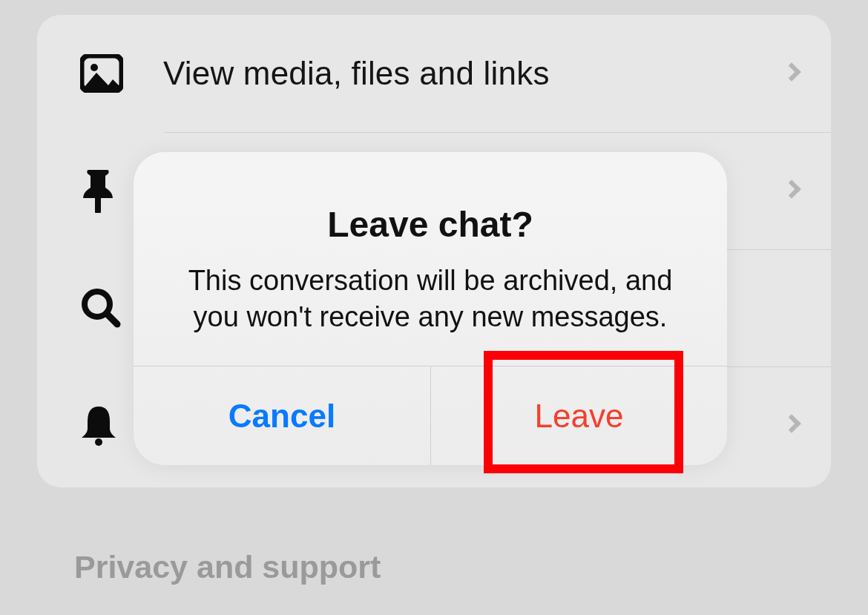  I want to click on cancel-button: Cancel, so click(282, 415).